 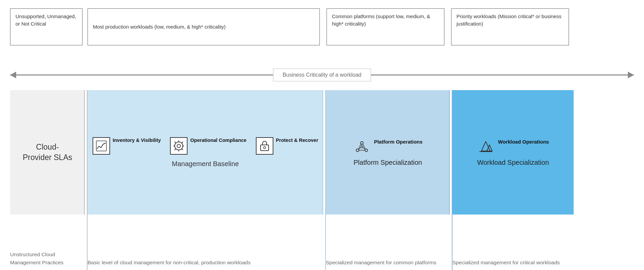 I want to click on arrow-left-head, so click(x=13, y=75).